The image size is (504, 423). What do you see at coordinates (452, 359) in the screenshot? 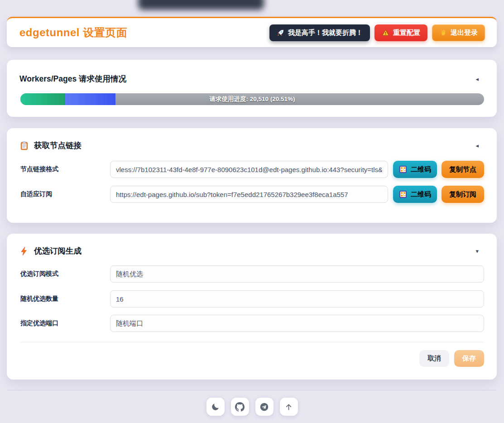
I see `form-actions: 取消 保存` at bounding box center [452, 359].